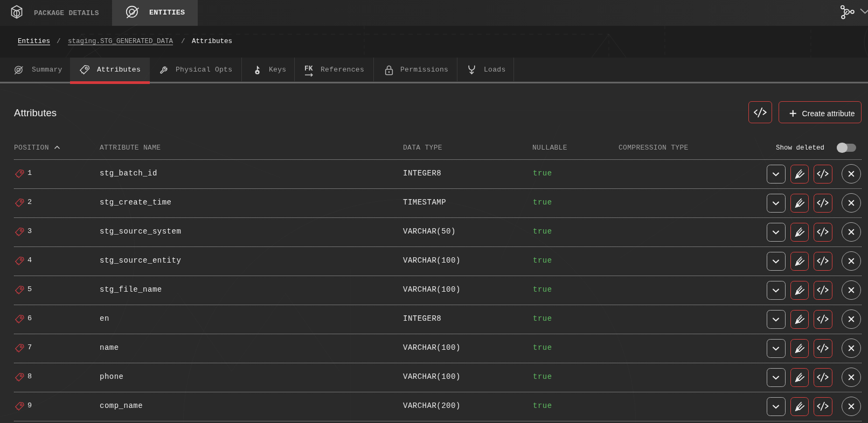 Image resolution: width=868 pixels, height=423 pixels. I want to click on svg-text: FK, so click(309, 69).